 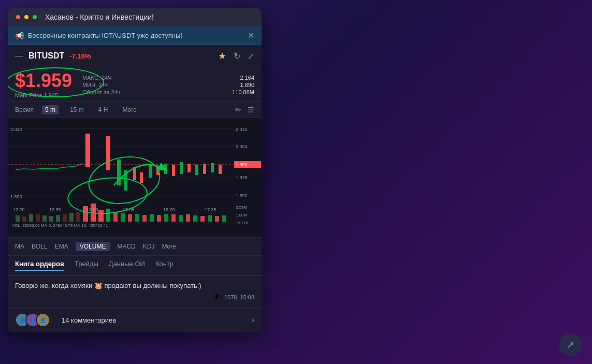 I want to click on svg-text:VOL: 30093.00 MA-5: 248643.78: VOL: 30093.00 MA-5: 248643.78 MA-10: 435…, so click(x=60, y=226).